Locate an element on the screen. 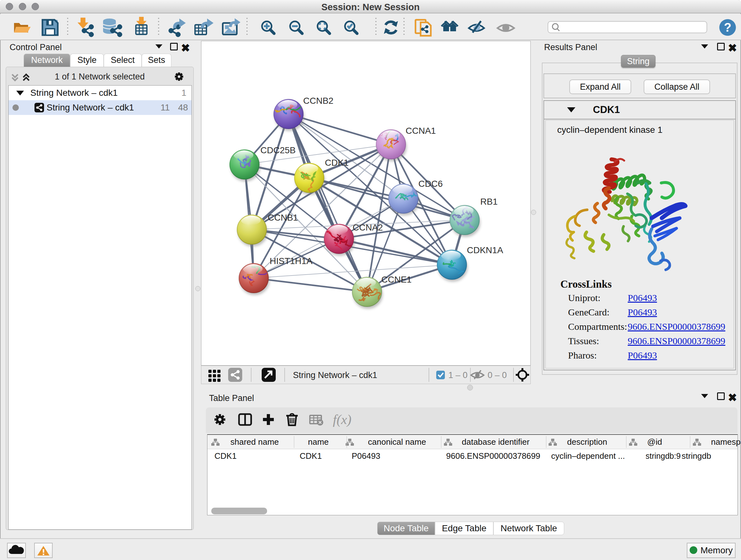 Image resolution: width=741 pixels, height=560 pixels. svg-text: CDC6 is located at coordinates (430, 184).